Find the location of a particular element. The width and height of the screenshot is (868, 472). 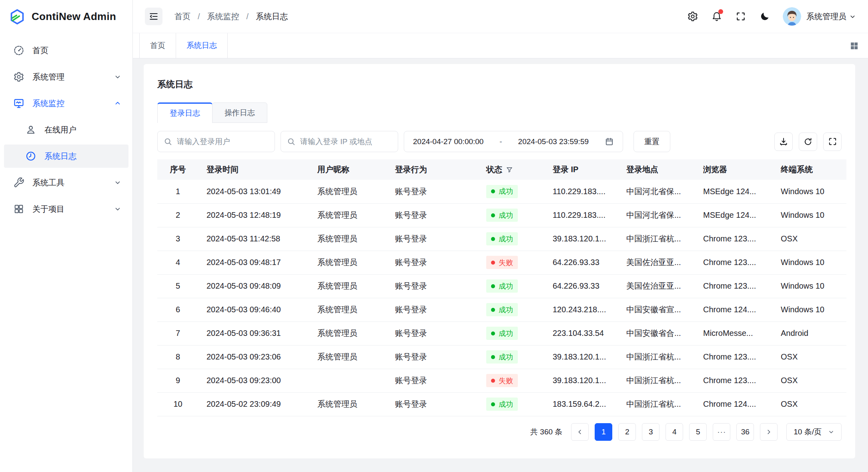

cell-ip: 183.159.64.2... is located at coordinates (581, 404).